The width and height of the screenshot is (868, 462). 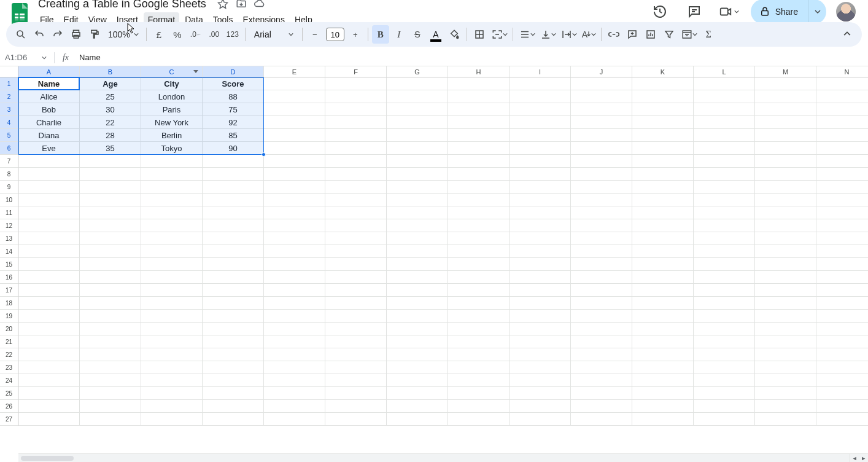 I want to click on cell-D12, so click(x=233, y=226).